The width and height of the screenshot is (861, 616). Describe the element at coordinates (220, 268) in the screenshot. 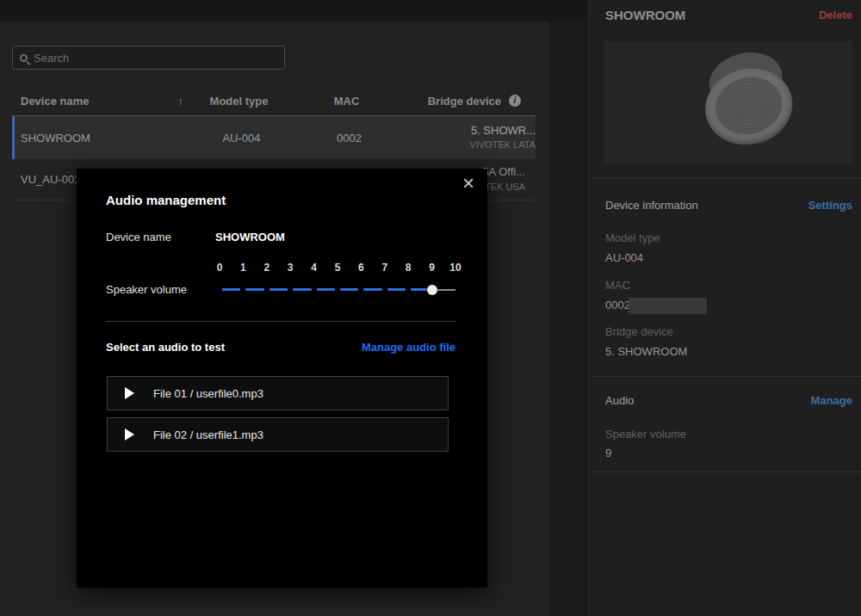

I see `slider-tick: 0` at that location.